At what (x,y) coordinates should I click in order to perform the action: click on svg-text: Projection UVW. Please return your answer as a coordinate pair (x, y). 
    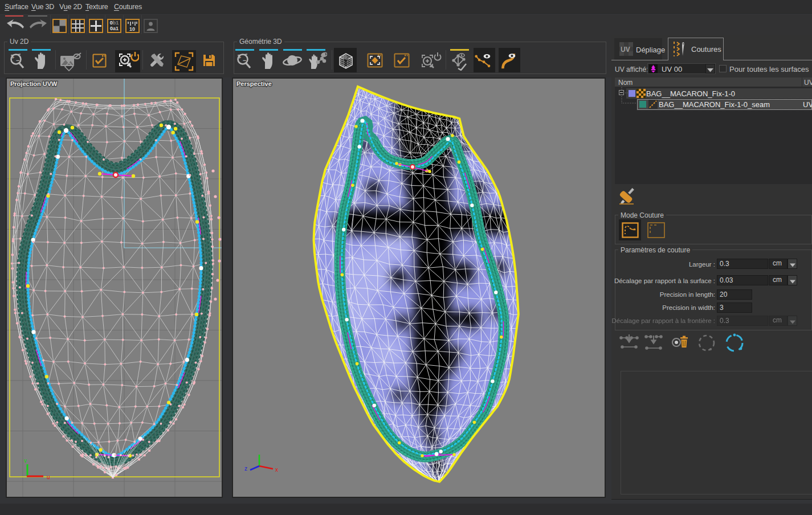
    Looking at the image, I should click on (34, 84).